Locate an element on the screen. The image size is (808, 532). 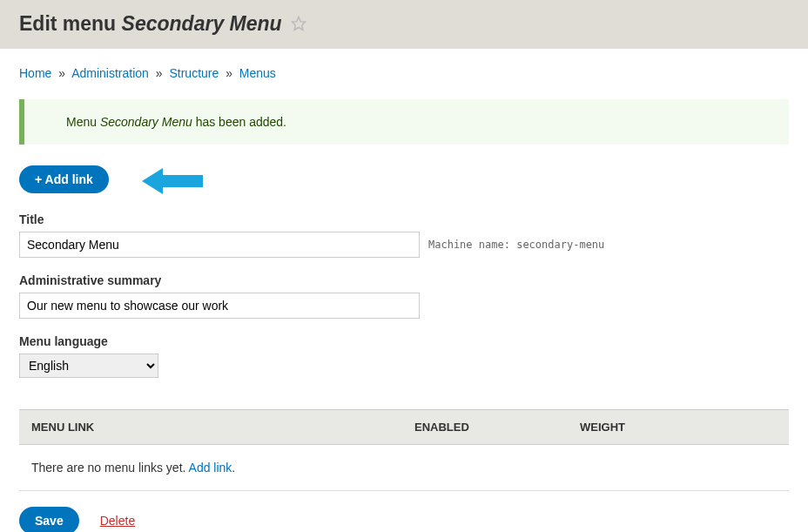
empty-text: There are no menu links yet. is located at coordinates (110, 468).